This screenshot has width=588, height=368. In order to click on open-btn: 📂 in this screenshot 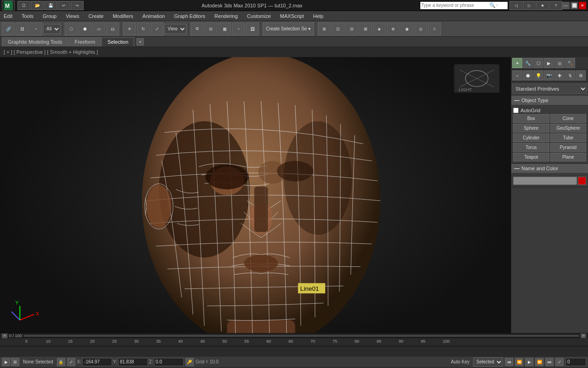, I will do `click(37, 6)`.